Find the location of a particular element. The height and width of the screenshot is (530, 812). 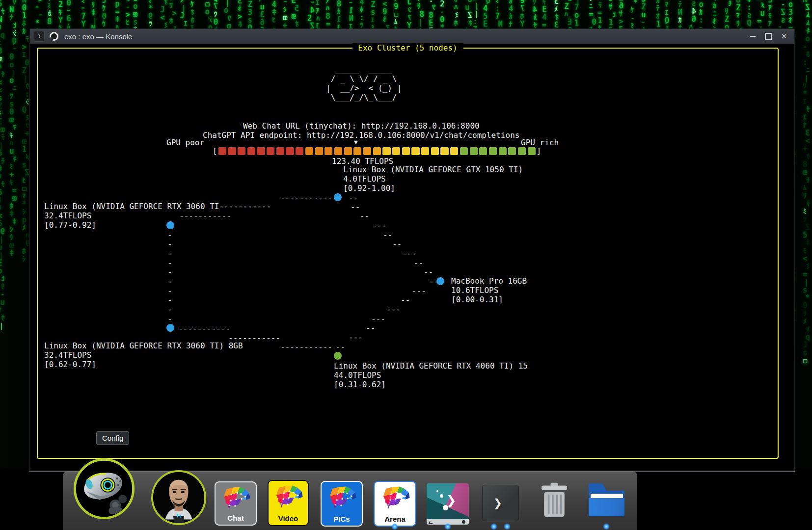

close-button: ✕ is located at coordinates (784, 36).